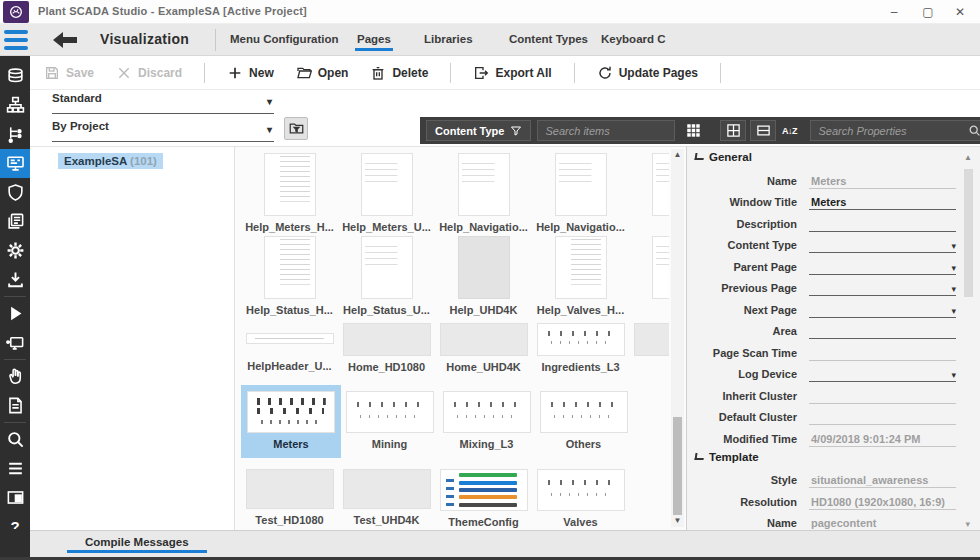 The height and width of the screenshot is (560, 980). What do you see at coordinates (606, 130) in the screenshot?
I see `search-items-input` at bounding box center [606, 130].